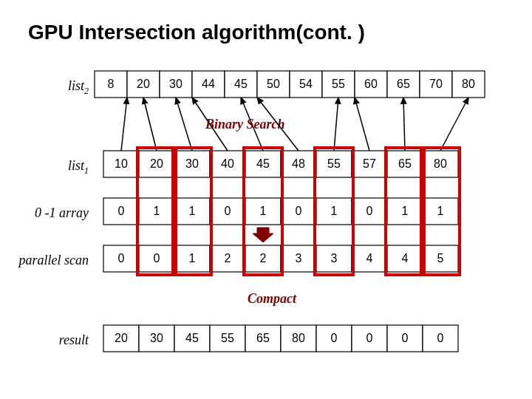 The height and width of the screenshot is (399, 532). Describe the element at coordinates (62, 340) in the screenshot. I see `label-result: result` at that location.